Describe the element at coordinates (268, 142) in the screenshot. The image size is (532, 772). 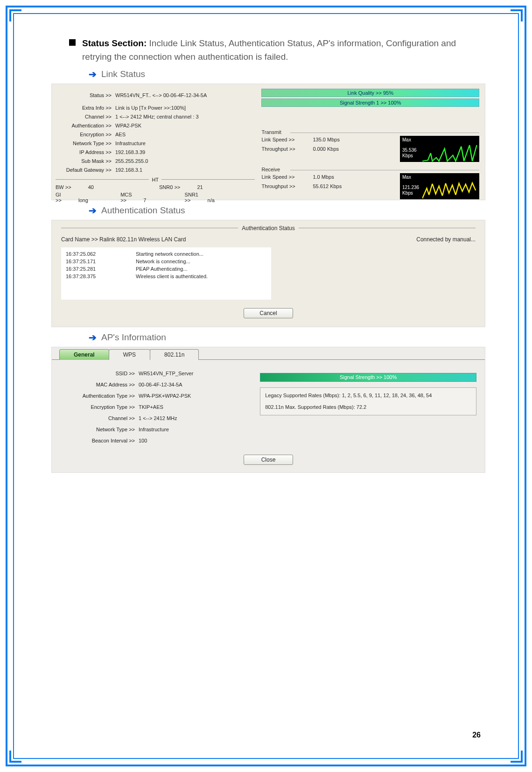
I see `link-status-panel: Status >>WR514VN_FT.. <--> 00-06-4F-12-3…` at that location.